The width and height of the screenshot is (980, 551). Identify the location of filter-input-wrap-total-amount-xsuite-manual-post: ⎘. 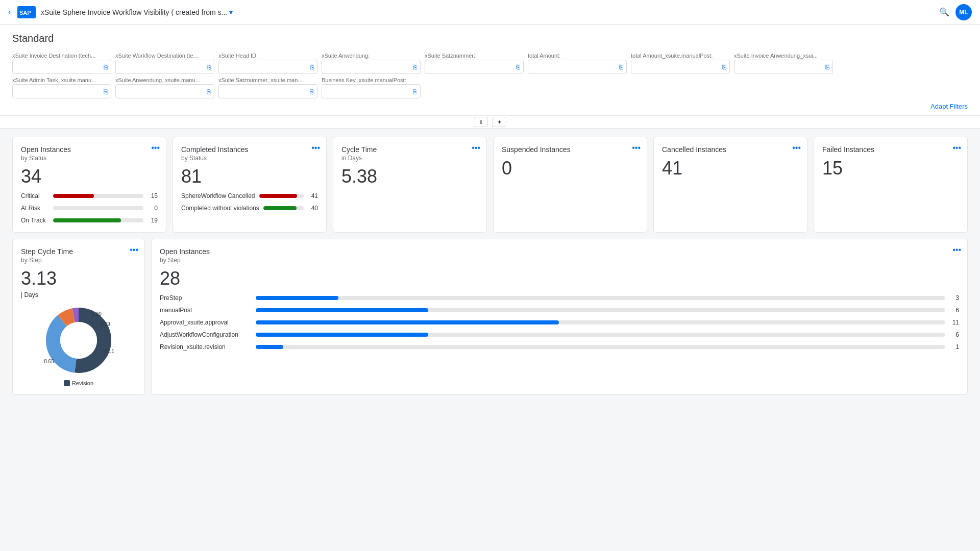
(680, 67).